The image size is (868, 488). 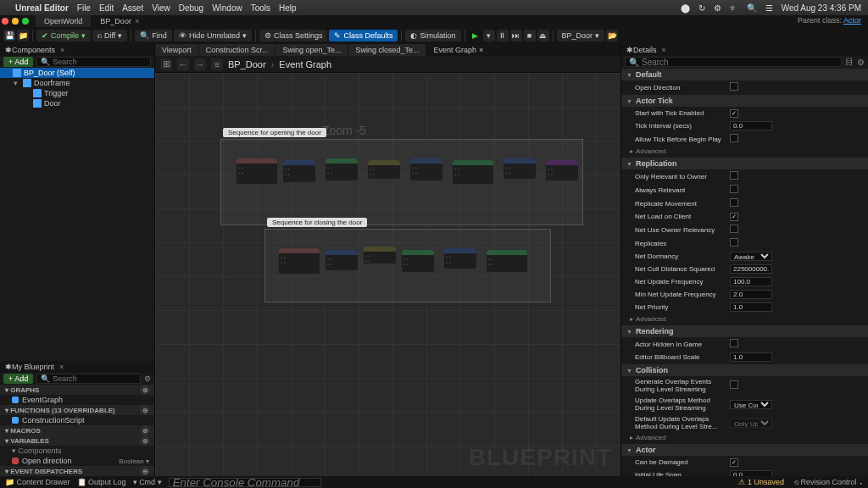 What do you see at coordinates (516, 36) in the screenshot?
I see `skip-icon: ⏭` at bounding box center [516, 36].